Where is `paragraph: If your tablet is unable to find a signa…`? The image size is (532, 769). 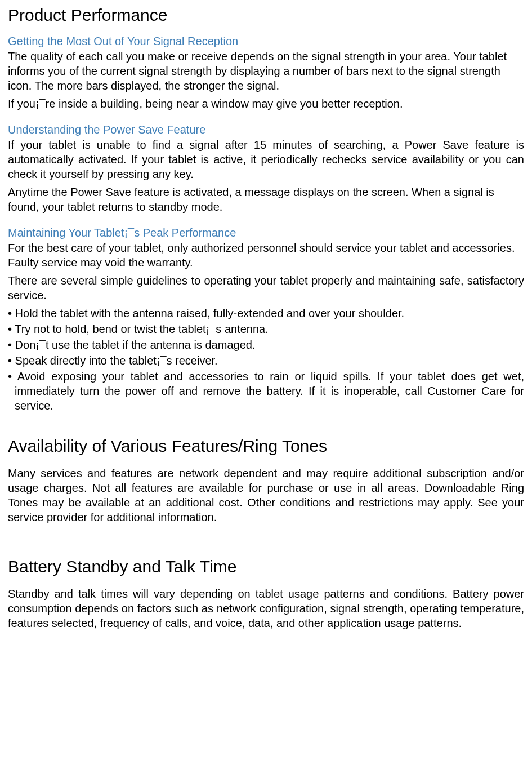
paragraph: If your tablet is unable to find a signa… is located at coordinates (266, 159).